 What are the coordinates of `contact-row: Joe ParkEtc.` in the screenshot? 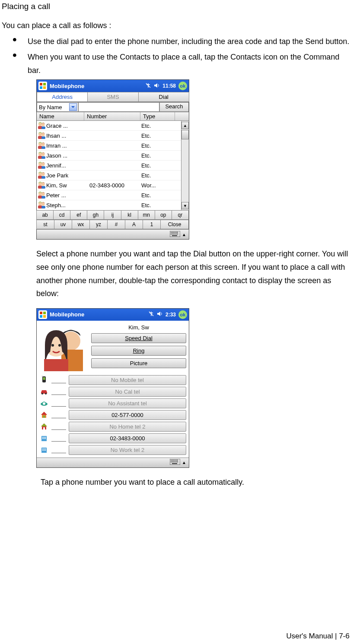 It's located at (109, 175).